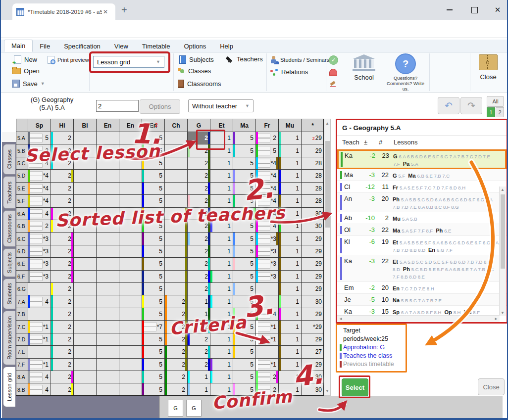  Describe the element at coordinates (422, 269) in the screenshot. I see `teacher-row-8: Ka-322Et5.A 5.B 5.C 5.D 5.E 5.F 6.B 6.D …` at that location.